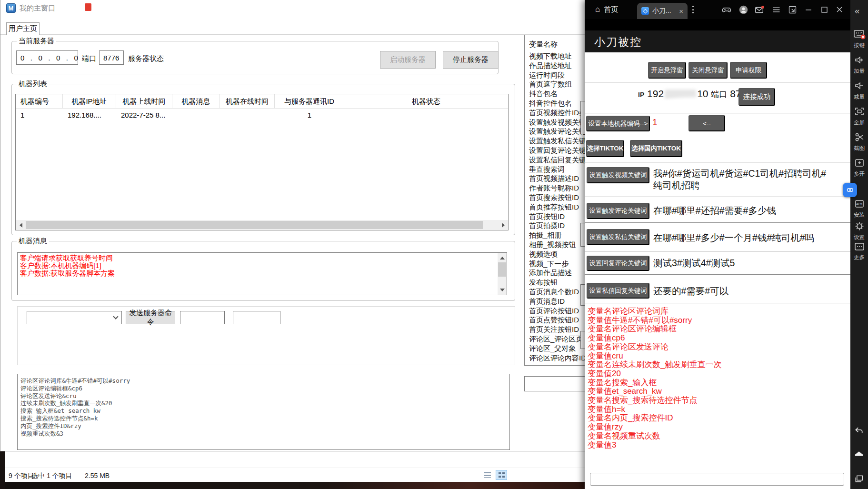 The height and width of the screenshot is (489, 868). Describe the element at coordinates (558, 160) in the screenshot. I see `variable-list-item: 设置私信回复关键` at that location.